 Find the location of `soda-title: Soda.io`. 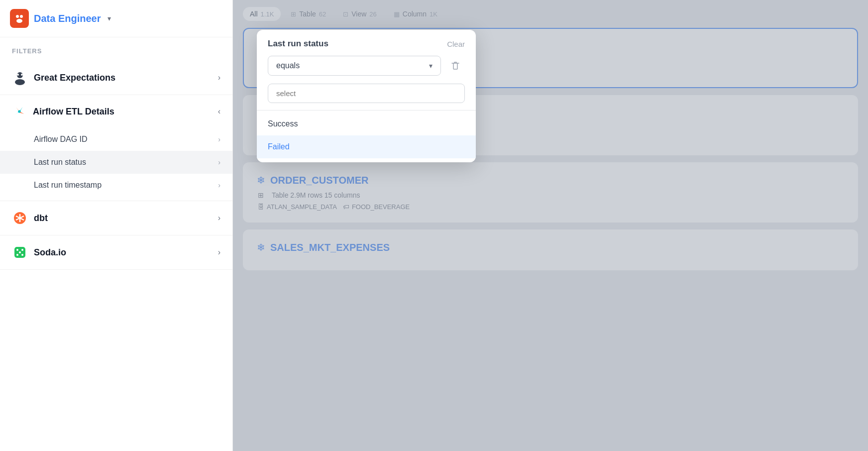

soda-title: Soda.io is located at coordinates (123, 253).